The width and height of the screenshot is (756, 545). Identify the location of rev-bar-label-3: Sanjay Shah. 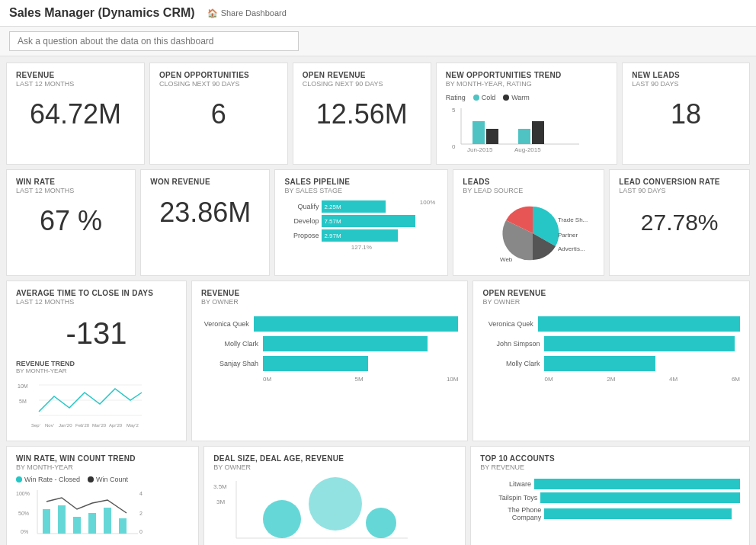
(230, 364).